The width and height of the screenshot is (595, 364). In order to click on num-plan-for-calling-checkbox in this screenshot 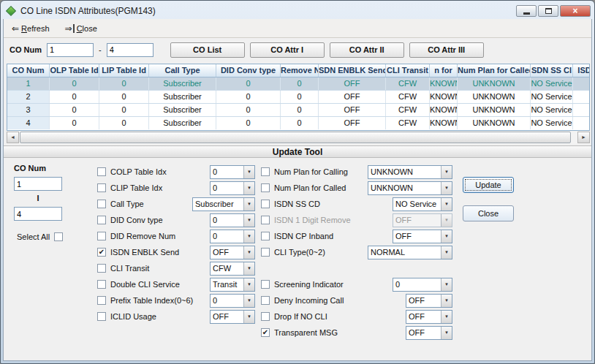, I will do `click(265, 172)`.